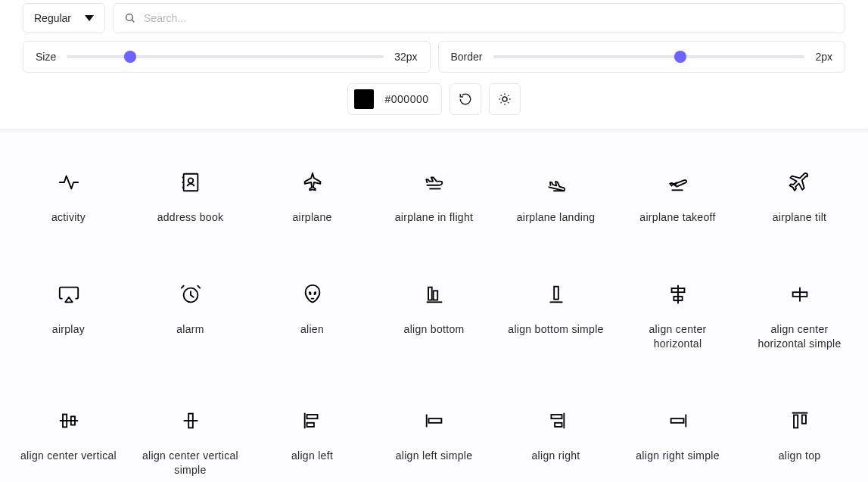  Describe the element at coordinates (312, 443) in the screenshot. I see `icon-cell-align-left: align left` at that location.